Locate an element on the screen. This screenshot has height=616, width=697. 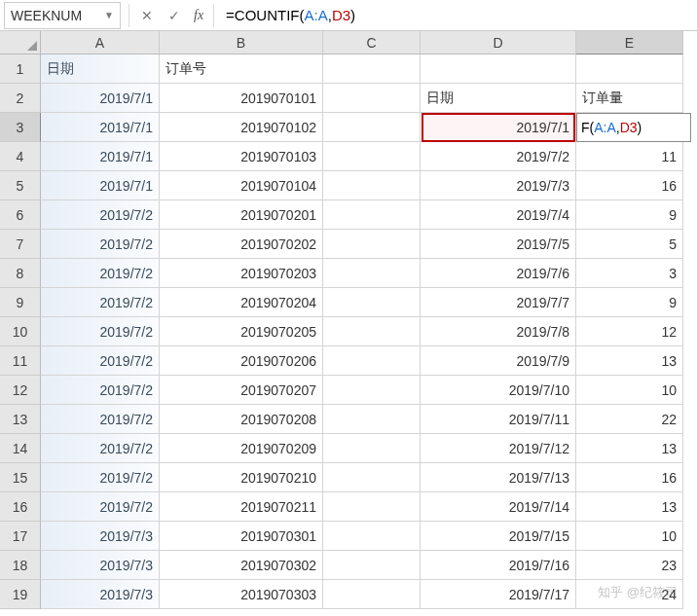
row-header: 15 is located at coordinates (20, 478).